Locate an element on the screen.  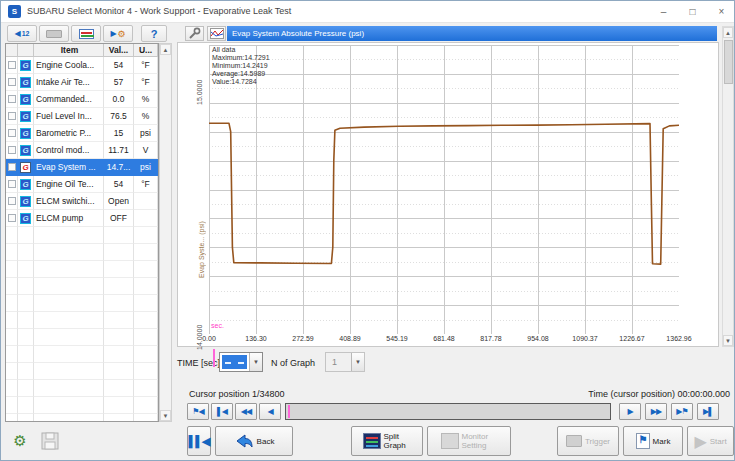
mark-flag-icon: ⚑ is located at coordinates (643, 441).